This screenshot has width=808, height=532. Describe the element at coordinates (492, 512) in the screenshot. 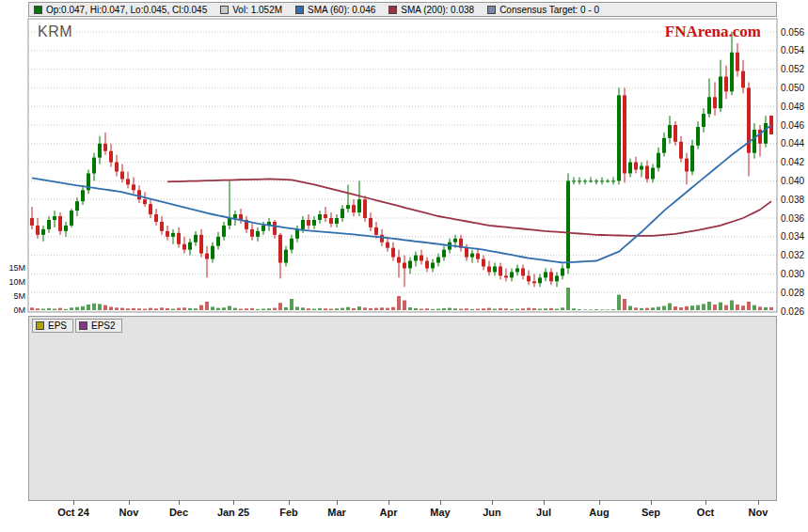

I see `month-label: Jun` at that location.